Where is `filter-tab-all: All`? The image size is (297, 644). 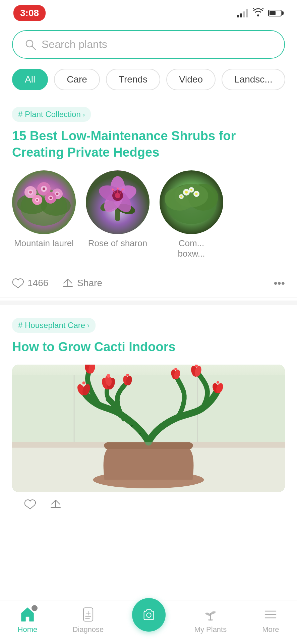 filter-tab-all: All is located at coordinates (30, 79).